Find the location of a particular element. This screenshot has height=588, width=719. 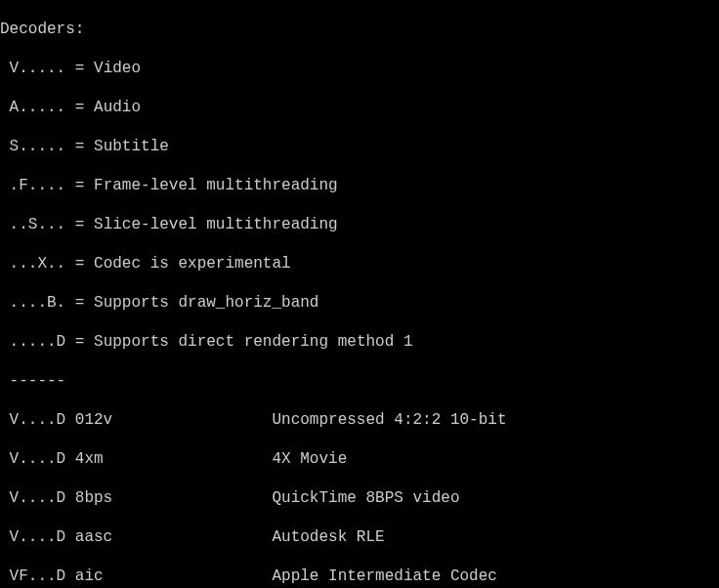

decoder-flags: VF...D is located at coordinates (37, 576).